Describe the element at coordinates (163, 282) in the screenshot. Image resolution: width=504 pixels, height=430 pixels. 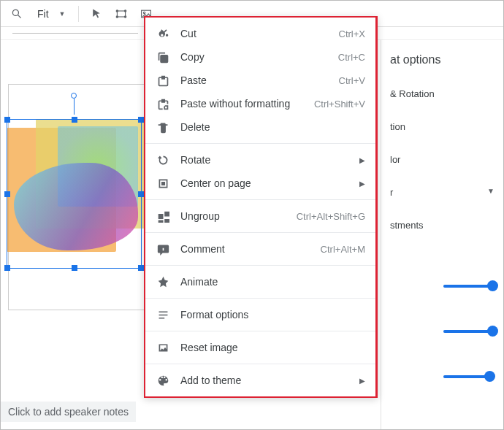
I see `animate-icon` at that location.